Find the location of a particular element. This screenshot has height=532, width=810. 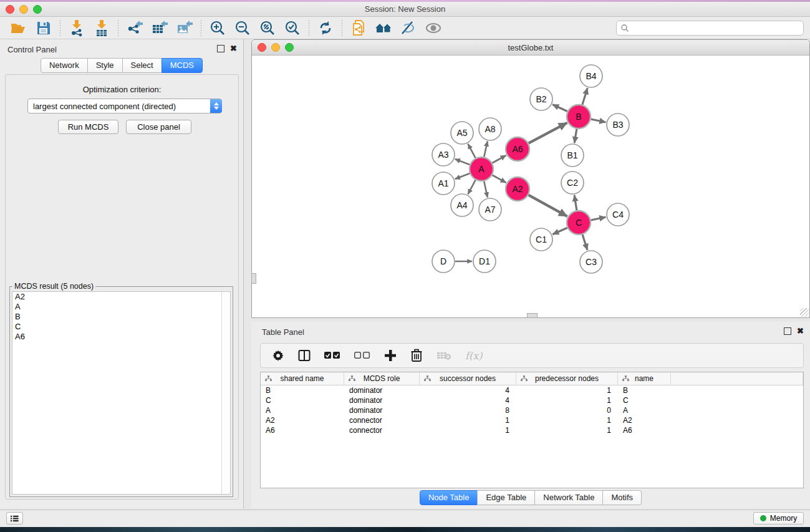

export-image-button is located at coordinates (185, 28).